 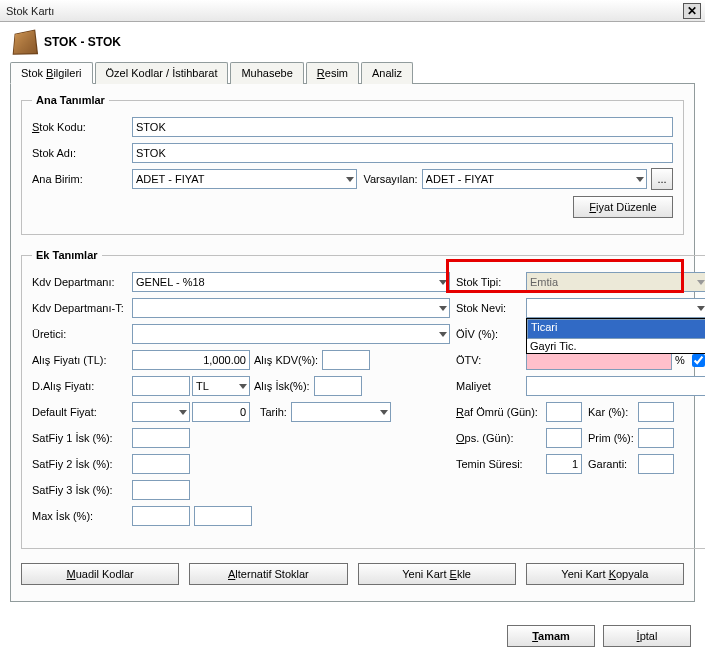 What do you see at coordinates (491, 334) in the screenshot?
I see `label-oiv: ÖİV (%):` at bounding box center [491, 334].